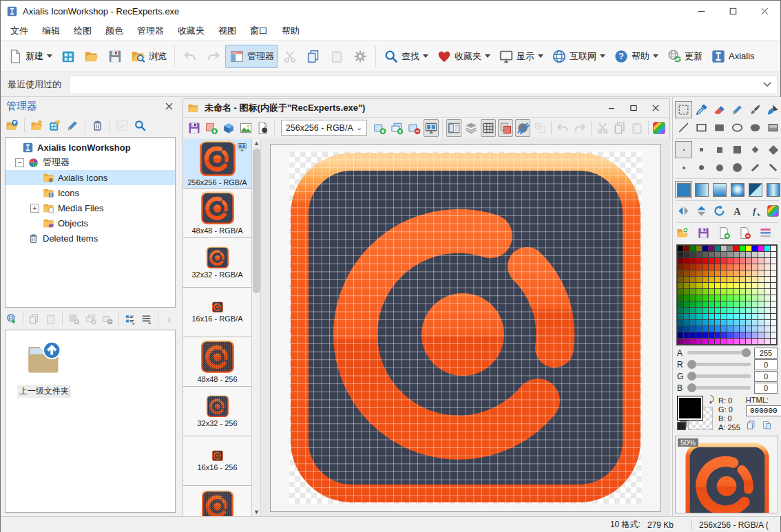 The image size is (781, 532). Describe the element at coordinates (218, 164) in the screenshot. I see `size-item-0: 256x256 - RGB/A` at that location.